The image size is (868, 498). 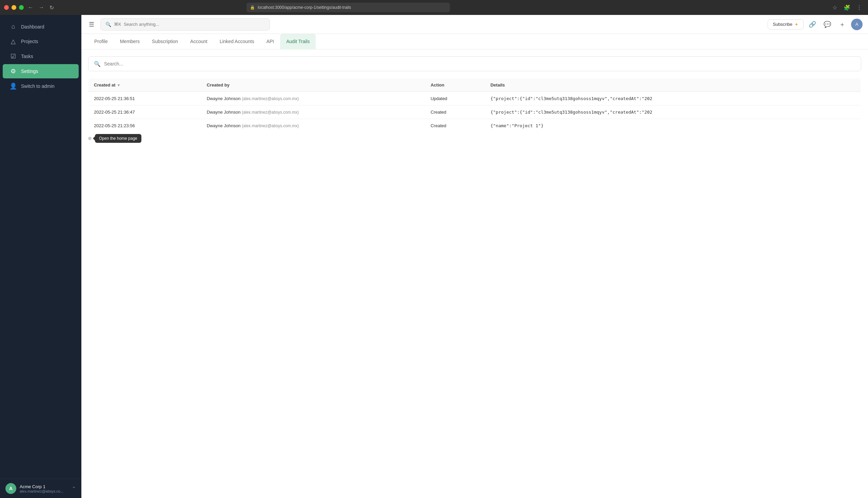 I want to click on sidebar: ⌂ Dashboard △ Projects ☑ Tasks ⚙ Setting…, so click(x=41, y=257).